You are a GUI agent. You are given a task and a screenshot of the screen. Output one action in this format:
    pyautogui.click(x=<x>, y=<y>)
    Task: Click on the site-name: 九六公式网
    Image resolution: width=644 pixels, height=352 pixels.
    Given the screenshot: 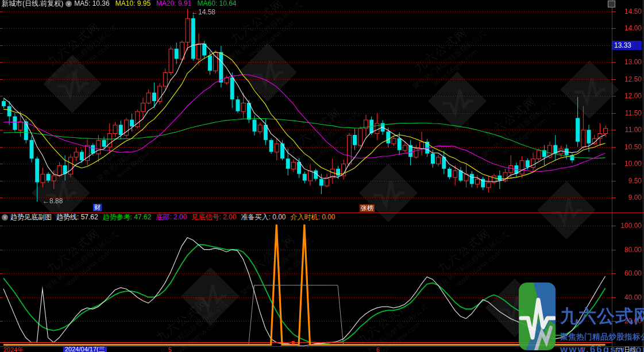 What is the action you would take?
    pyautogui.click(x=602, y=316)
    